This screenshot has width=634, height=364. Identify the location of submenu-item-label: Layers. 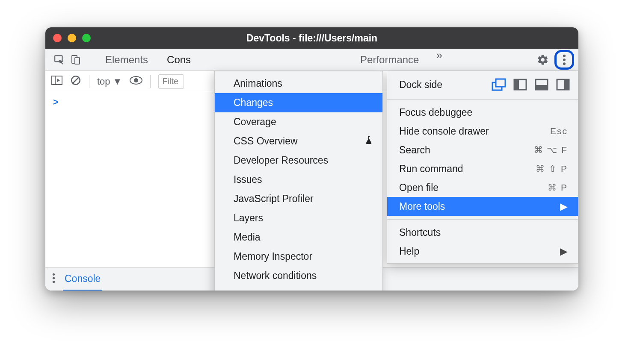
(248, 218).